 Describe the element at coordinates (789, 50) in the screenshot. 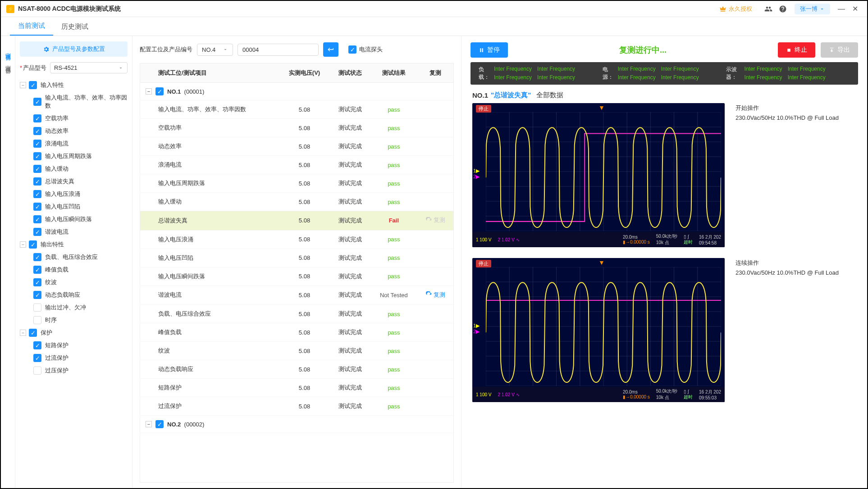

I see `stop-icon` at that location.